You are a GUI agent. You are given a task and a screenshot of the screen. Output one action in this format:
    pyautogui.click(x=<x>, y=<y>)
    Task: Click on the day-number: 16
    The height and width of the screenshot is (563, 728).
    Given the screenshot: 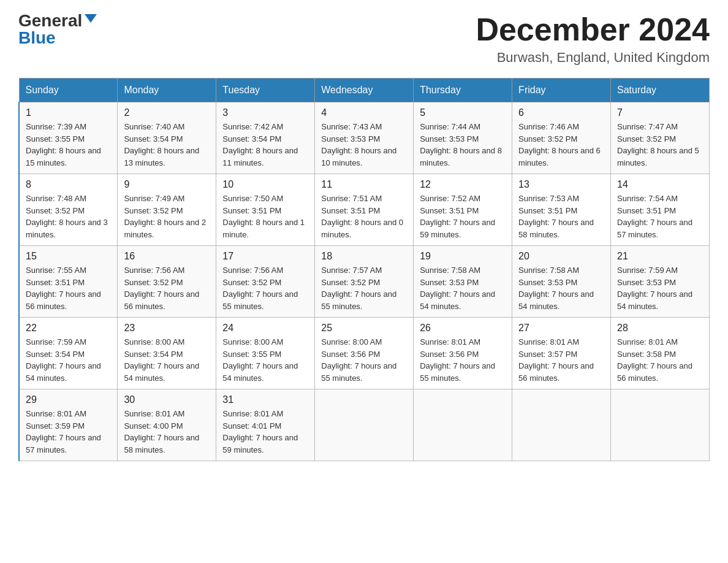 What is the action you would take?
    pyautogui.click(x=167, y=256)
    